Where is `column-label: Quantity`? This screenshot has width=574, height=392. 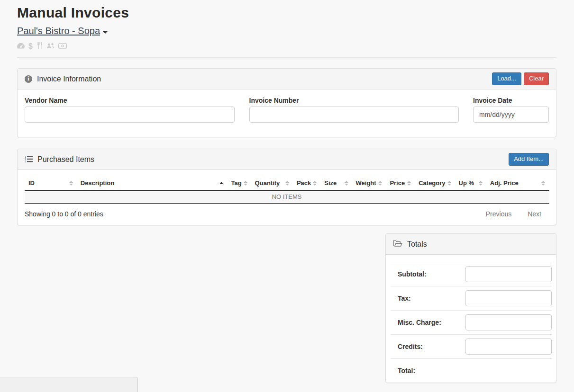 column-label: Quantity is located at coordinates (267, 183).